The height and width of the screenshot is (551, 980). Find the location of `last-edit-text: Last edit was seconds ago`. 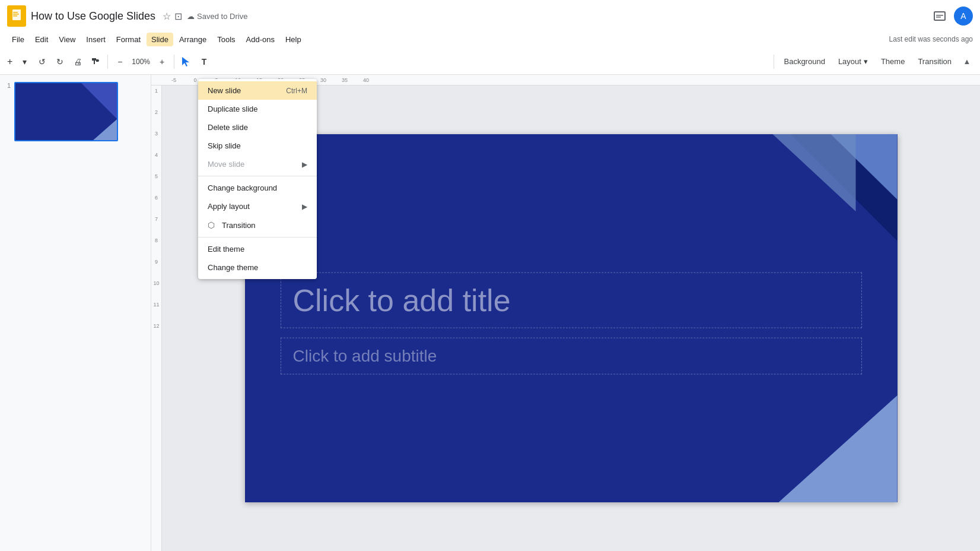

last-edit-text: Last edit was seconds ago is located at coordinates (931, 39).